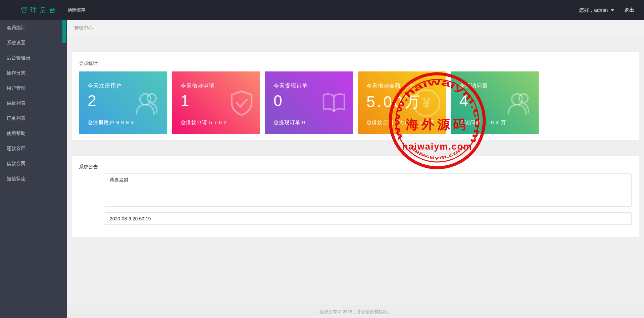 The width and height of the screenshot is (644, 318). Describe the element at coordinates (242, 103) in the screenshot. I see `shield-check-icon` at that location.